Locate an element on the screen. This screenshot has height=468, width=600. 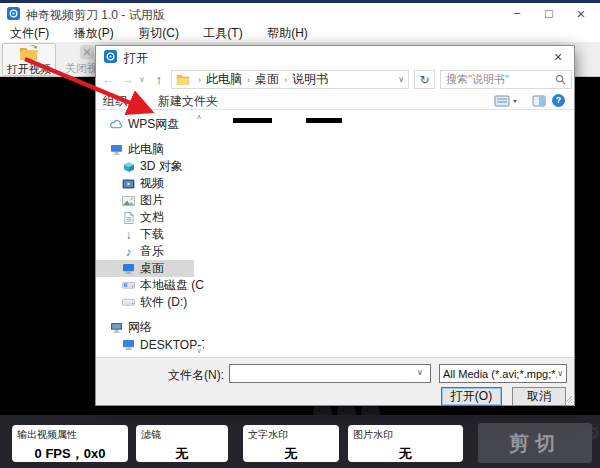
menu-help: 帮助(H) is located at coordinates (288, 32).